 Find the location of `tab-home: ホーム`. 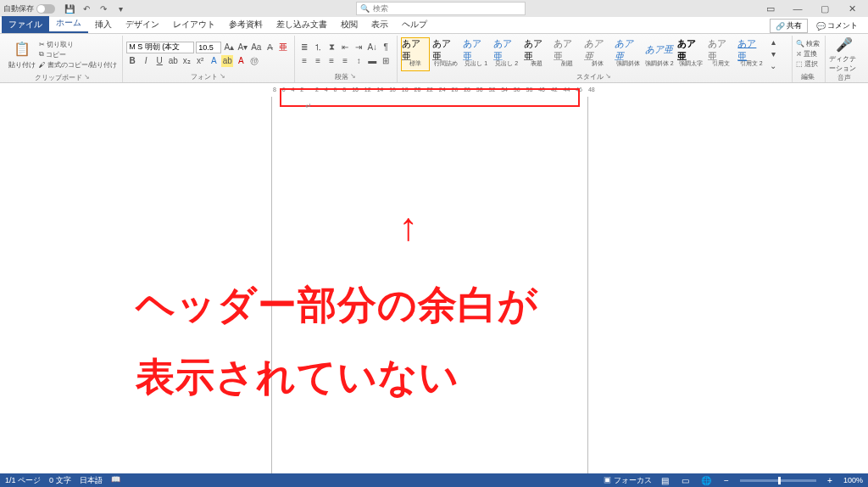

tab-home: ホーム is located at coordinates (69, 24).